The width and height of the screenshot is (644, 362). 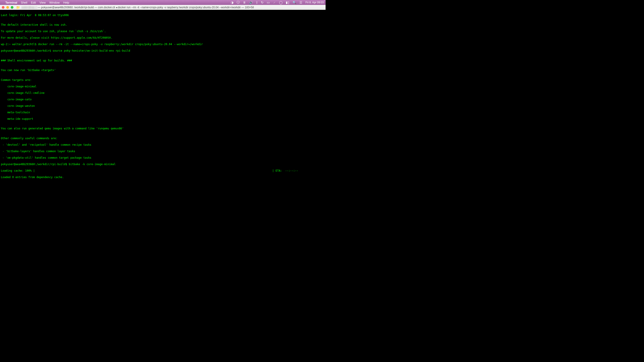 What do you see at coordinates (163, 171) in the screenshot?
I see `terminal-line: Loading cache: 100% | | ETA: --:--:--` at bounding box center [163, 171].